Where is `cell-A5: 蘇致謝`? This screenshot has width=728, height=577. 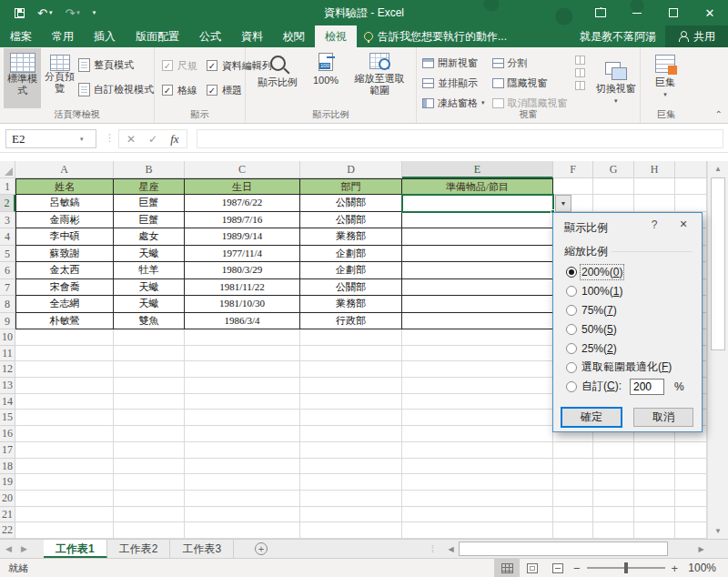
cell-A5: 蘇致謝 is located at coordinates (65, 255).